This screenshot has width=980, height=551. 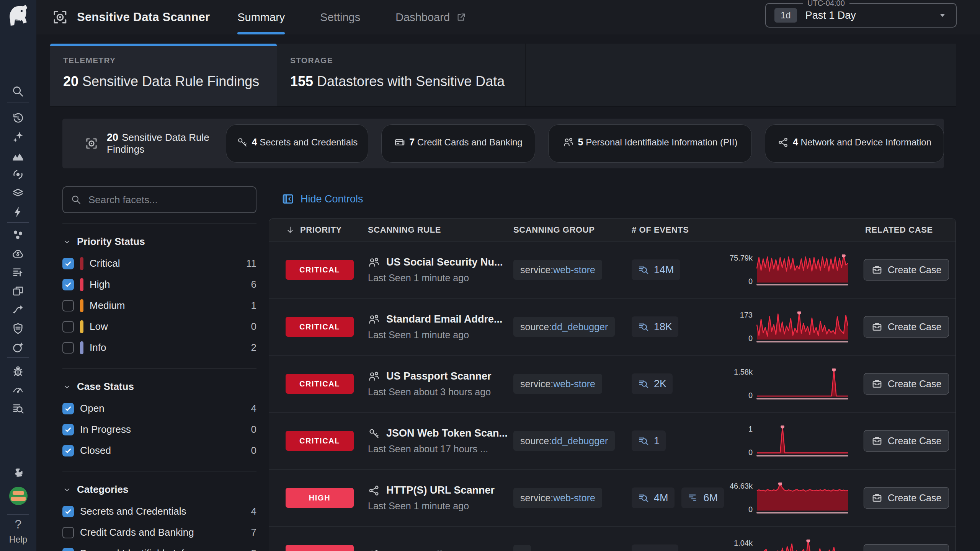 What do you see at coordinates (612, 498) in the screenshot?
I see `table-row: HIGH HTTP(S) URL Scanner Last Seen 1 min…` at bounding box center [612, 498].